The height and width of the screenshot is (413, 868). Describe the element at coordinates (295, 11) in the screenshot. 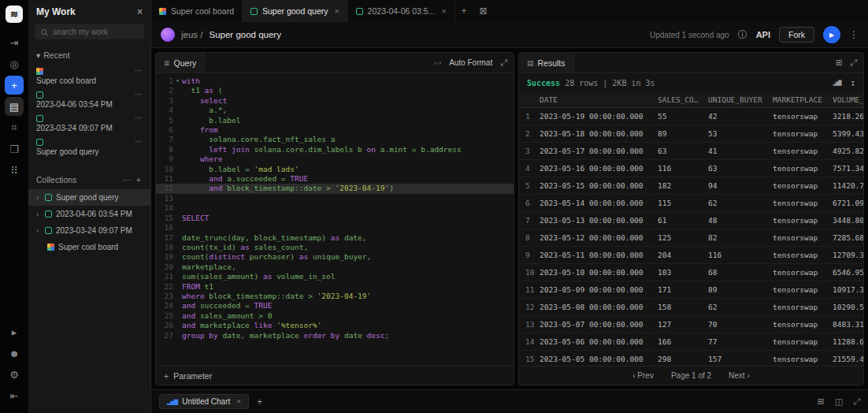

I see `tab: Super good query×` at that location.